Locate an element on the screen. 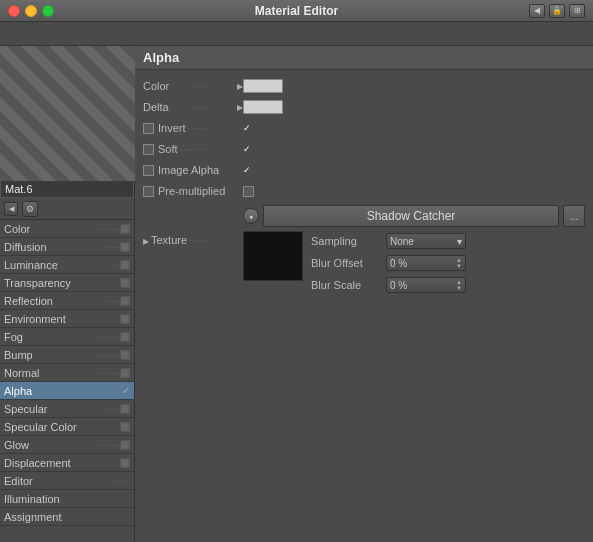  channel-name-specular-color: Specular Color is located at coordinates (61, 427).